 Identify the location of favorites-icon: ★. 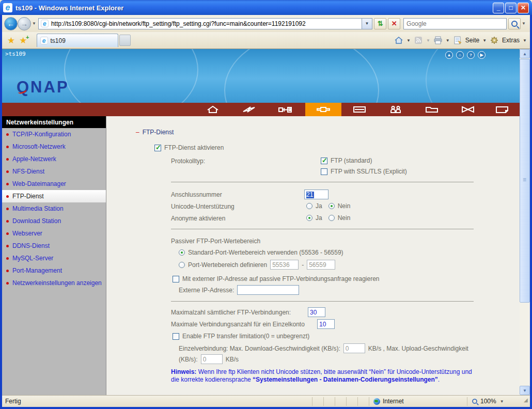
(11, 40).